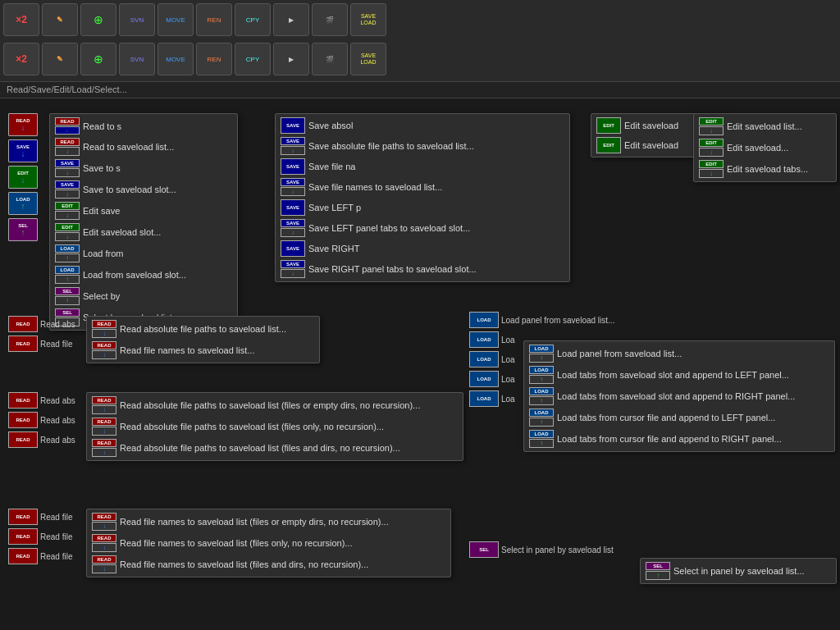 The height and width of the screenshot is (630, 840). I want to click on select-submenu-panel: SEL ↑ Select in panel by saveload list..…, so click(738, 571).